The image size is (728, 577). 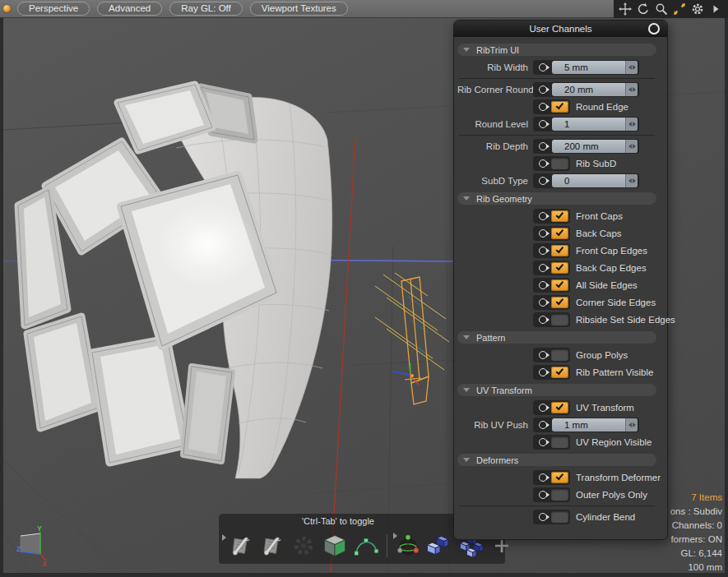 I want to click on checkbox-transform-deformer, so click(x=559, y=478).